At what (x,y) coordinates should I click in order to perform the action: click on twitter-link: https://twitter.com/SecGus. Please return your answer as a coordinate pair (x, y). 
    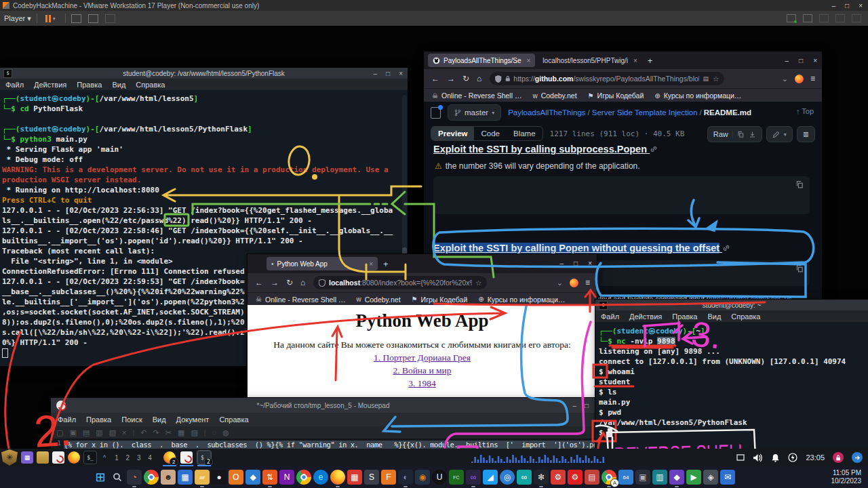
    Looking at the image, I should click on (750, 297).